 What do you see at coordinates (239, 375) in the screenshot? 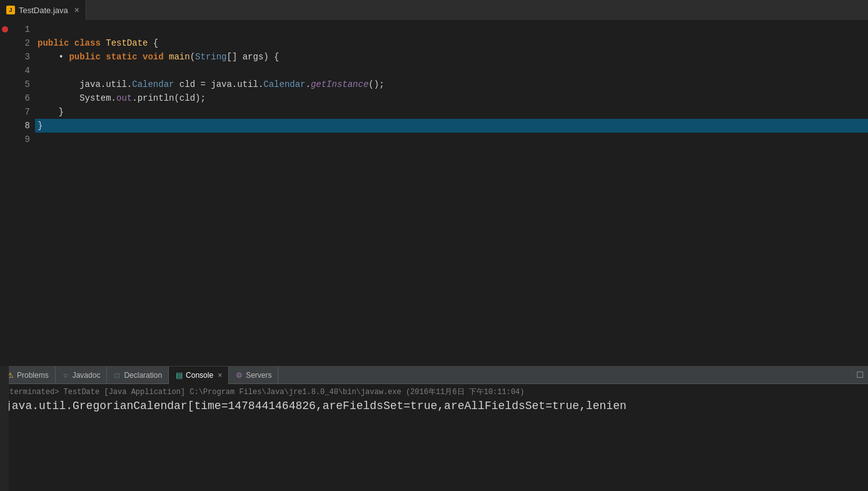
I see `servers-icon: ⚙` at bounding box center [239, 375].